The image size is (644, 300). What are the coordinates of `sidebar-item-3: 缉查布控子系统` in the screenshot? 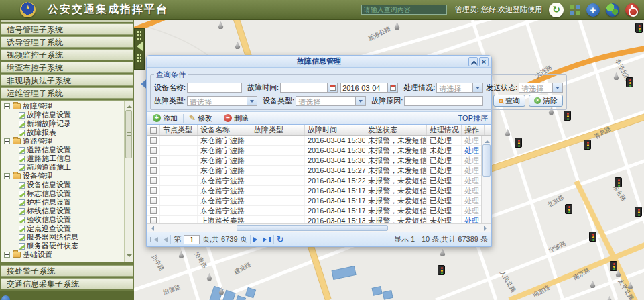 It's located at (67, 67).